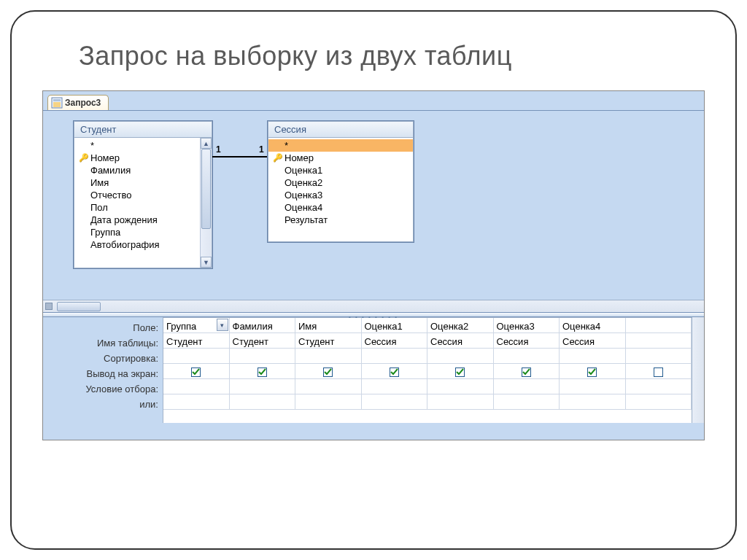  Describe the element at coordinates (79, 306) in the screenshot. I see `scroll-thumb-horizontal` at that location.